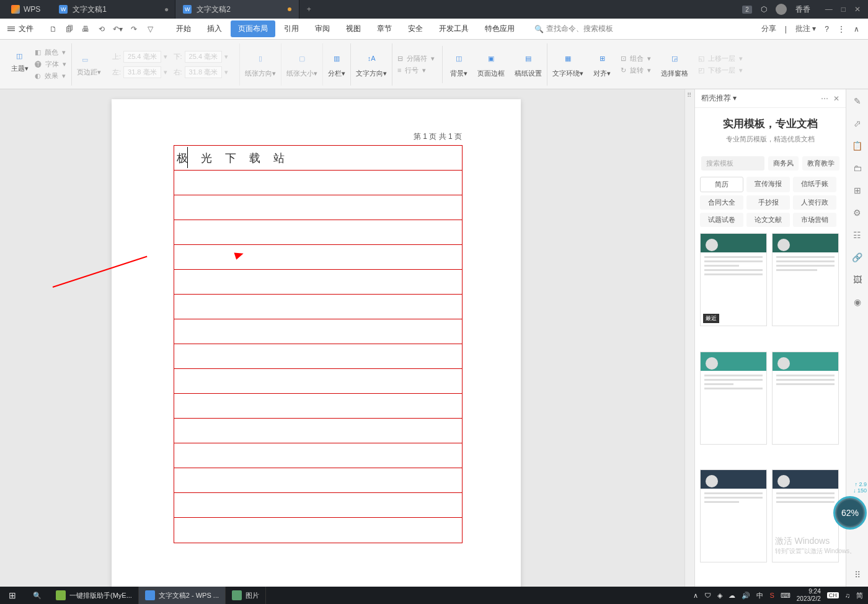 The height and width of the screenshot is (604, 868). What do you see at coordinates (215, 29) in the screenshot?
I see `tab-insert: 插入` at bounding box center [215, 29].